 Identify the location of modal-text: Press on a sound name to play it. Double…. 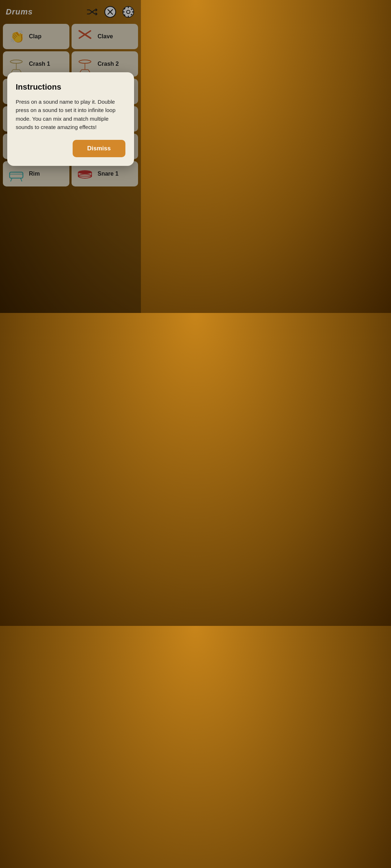
(71, 114).